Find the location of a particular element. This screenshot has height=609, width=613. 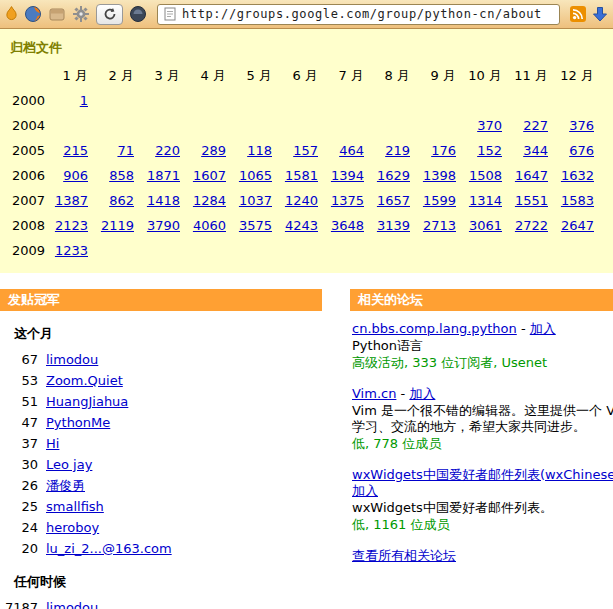

archive-count-link: 152 is located at coordinates (490, 150).